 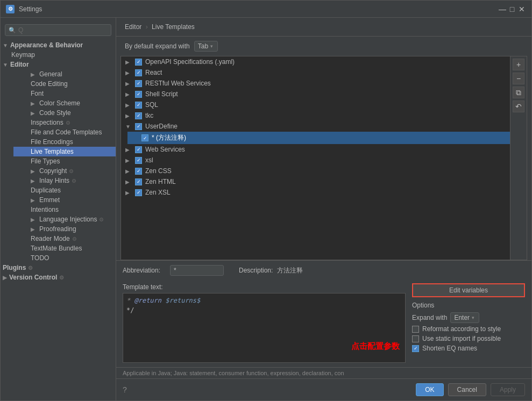 I want to click on list-item-react: ▶ ✓ React, so click(x=315, y=73).